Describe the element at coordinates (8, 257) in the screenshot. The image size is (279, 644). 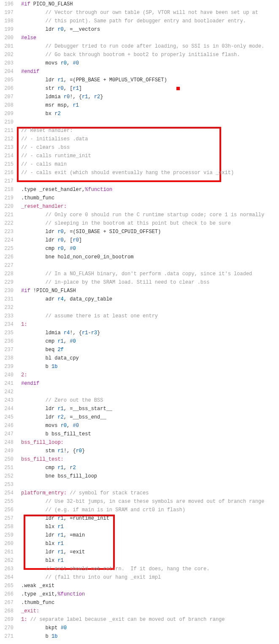
I see `line-number: 226` at that location.